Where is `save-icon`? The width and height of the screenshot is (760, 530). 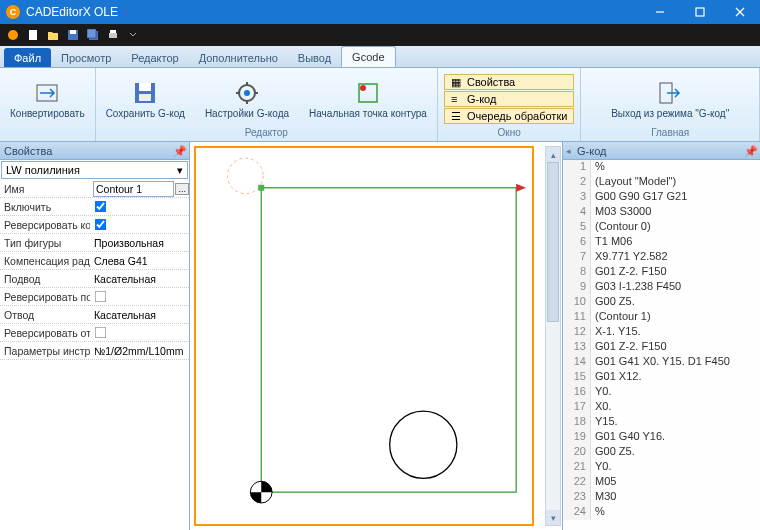 save-icon is located at coordinates (73, 35).